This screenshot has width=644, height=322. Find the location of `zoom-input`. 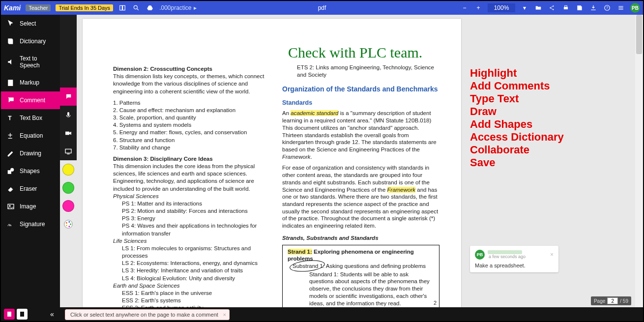

zoom-input is located at coordinates (501, 8).